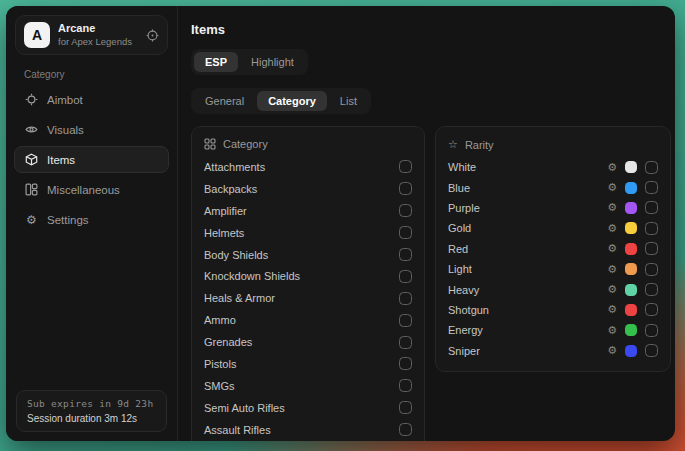 The width and height of the screenshot is (685, 451). Describe the element at coordinates (308, 167) in the screenshot. I see `category-row: Attachments` at that location.